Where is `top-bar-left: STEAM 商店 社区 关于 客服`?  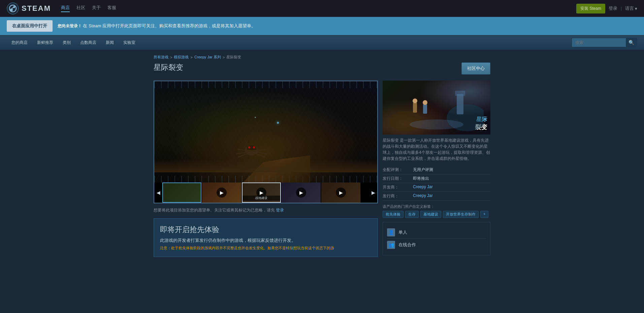 top-bar-left: STEAM 商店 社区 关于 客服 is located at coordinates (61, 8).